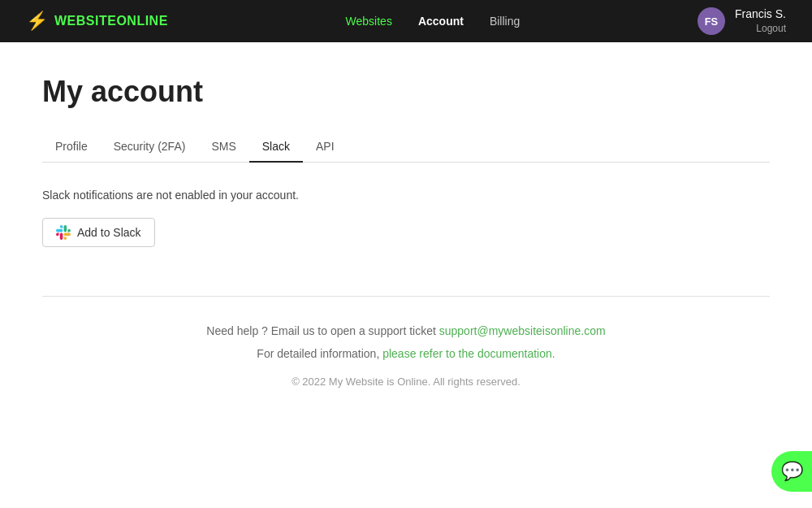 The image size is (812, 508). I want to click on user-area: FS Francis S. Logout, so click(742, 21).